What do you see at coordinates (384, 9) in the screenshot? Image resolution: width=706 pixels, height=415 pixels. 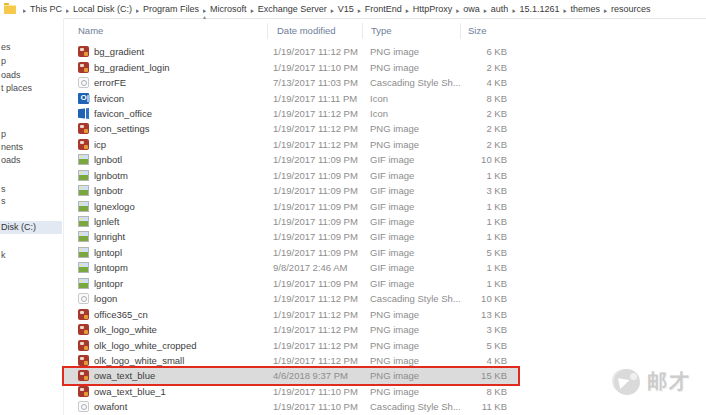 I see `breadcrumb-item: FrontEnd` at bounding box center [384, 9].